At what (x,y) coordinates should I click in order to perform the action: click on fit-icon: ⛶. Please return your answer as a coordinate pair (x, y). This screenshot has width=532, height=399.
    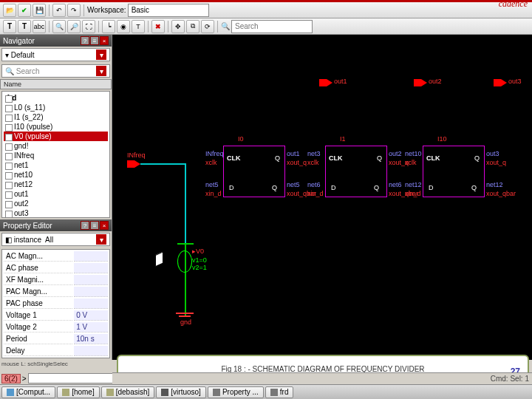
    Looking at the image, I should click on (89, 27).